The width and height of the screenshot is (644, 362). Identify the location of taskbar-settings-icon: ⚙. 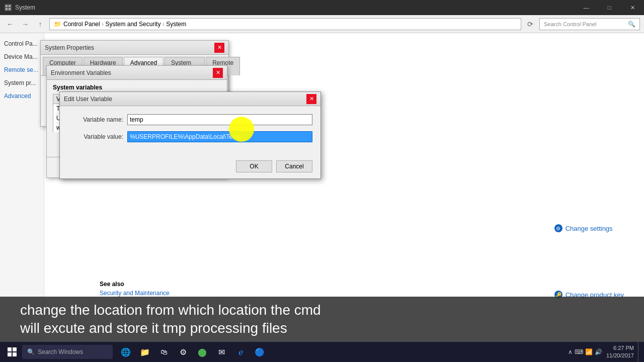
(183, 352).